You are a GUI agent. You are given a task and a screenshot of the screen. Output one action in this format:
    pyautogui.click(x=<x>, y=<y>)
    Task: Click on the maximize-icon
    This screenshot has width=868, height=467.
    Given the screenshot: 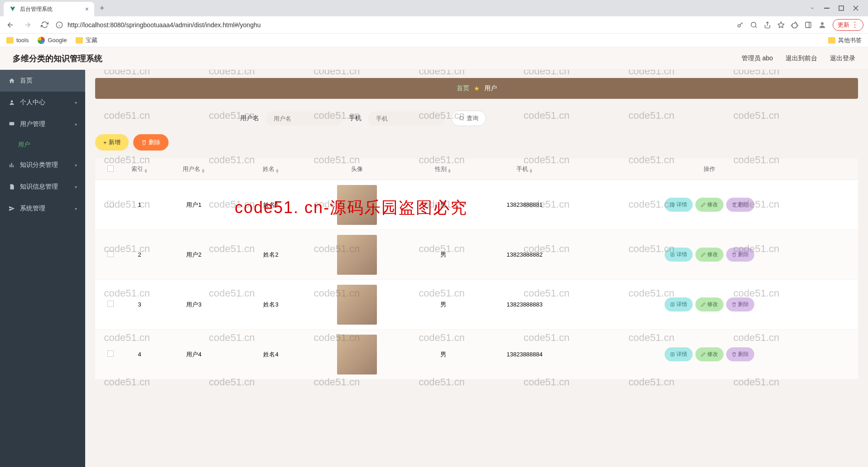 What is the action you would take?
    pyautogui.click(x=841, y=8)
    